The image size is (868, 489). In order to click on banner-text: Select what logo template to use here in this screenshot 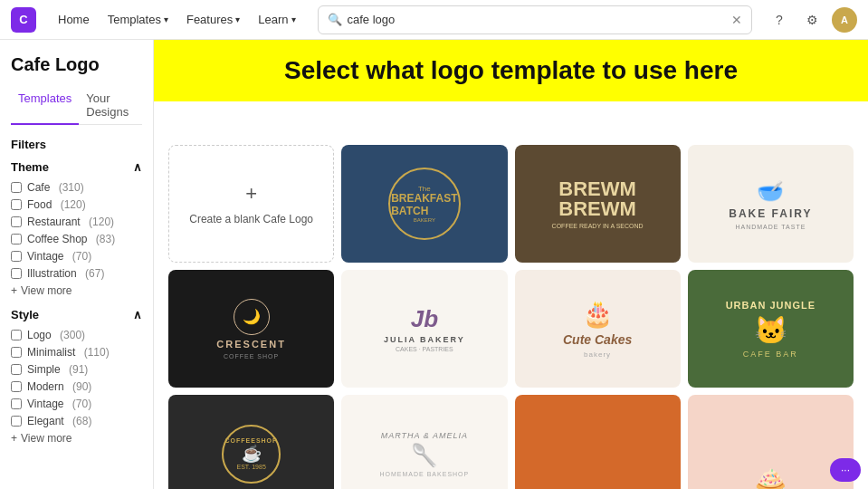, I will do `click(510, 71)`.